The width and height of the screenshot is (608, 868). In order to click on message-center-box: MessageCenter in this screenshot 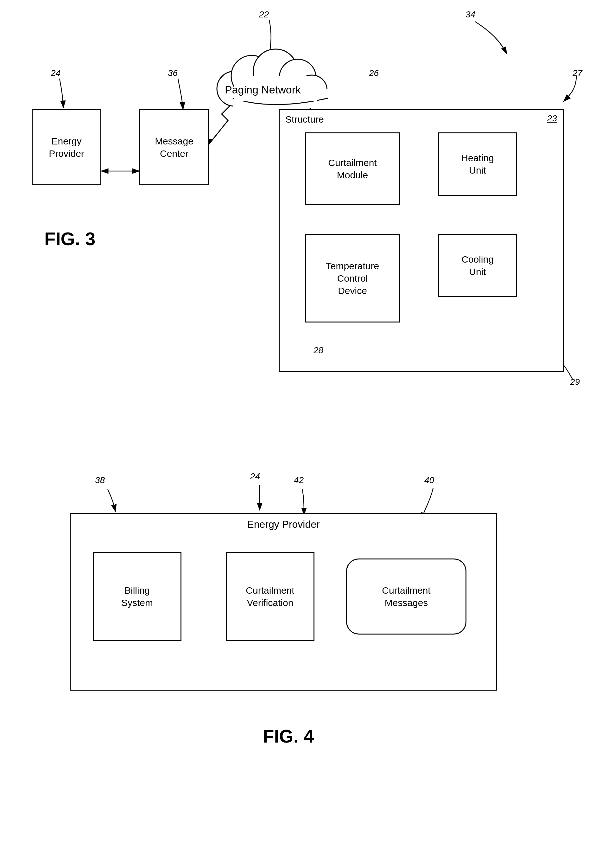, I will do `click(174, 147)`.